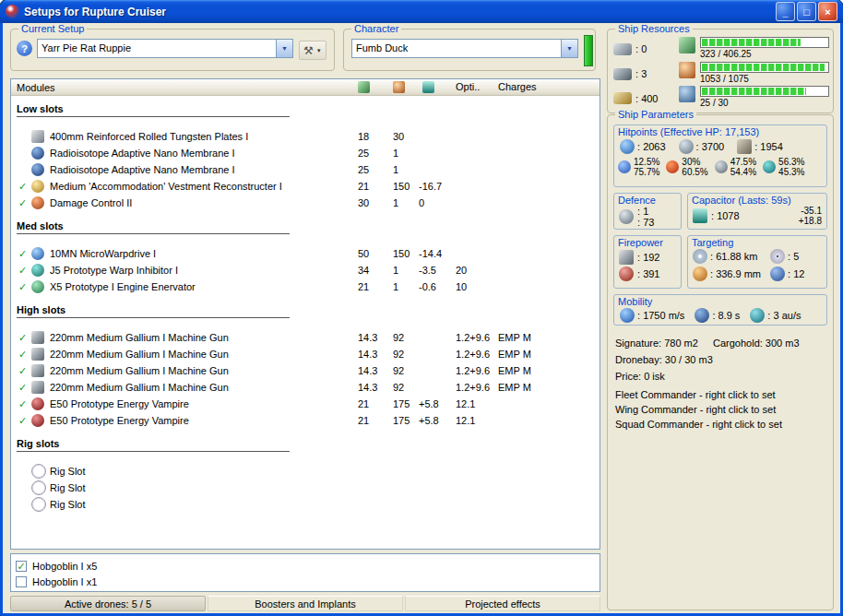 The height and width of the screenshot is (616, 843). I want to click on mobility-box: Mobility 1750 m/s 8.9 s, so click(720, 310).